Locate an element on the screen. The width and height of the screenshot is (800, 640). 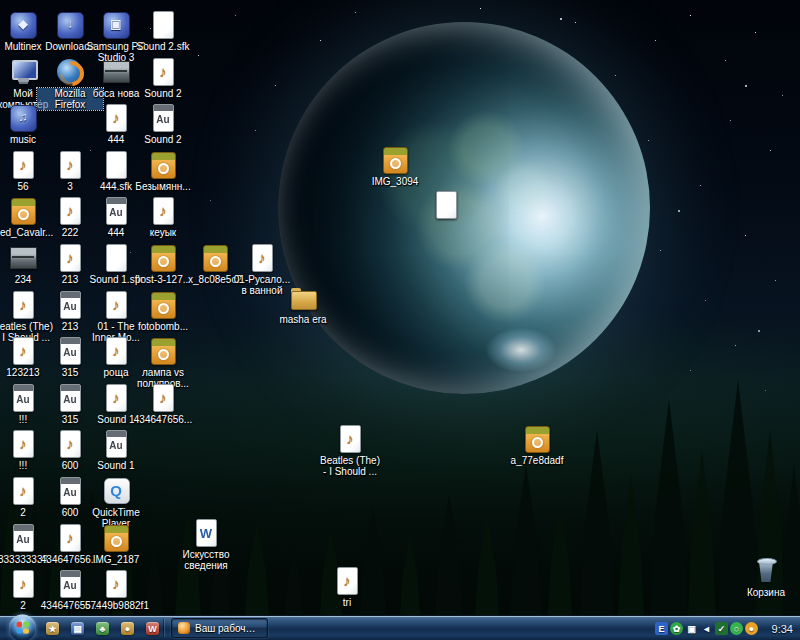
stars-decor is located at coordinates (1, 1).